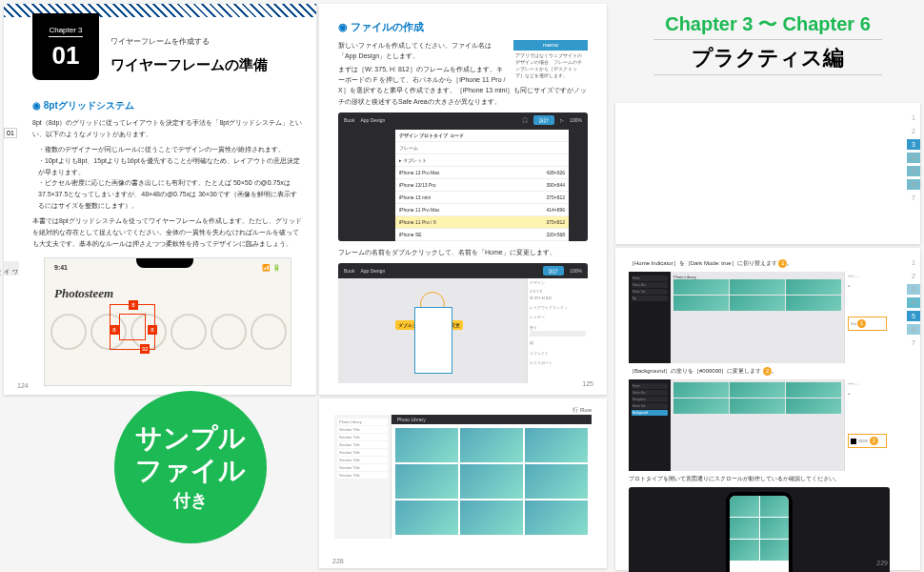  What do you see at coordinates (413, 160) in the screenshot?
I see `list-item: ▸ タブレット` at bounding box center [413, 160].